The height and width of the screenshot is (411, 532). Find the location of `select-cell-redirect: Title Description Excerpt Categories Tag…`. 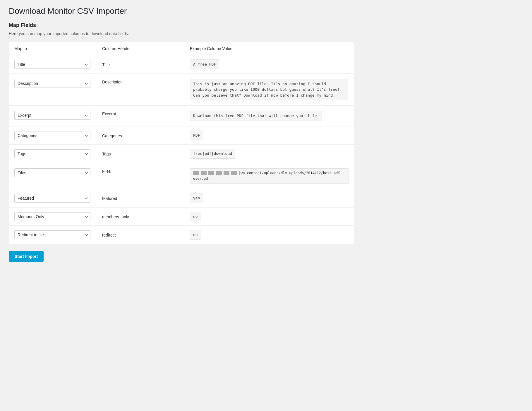

select-cell-redirect: Title Description Excerpt Categories Tag… is located at coordinates (58, 235).